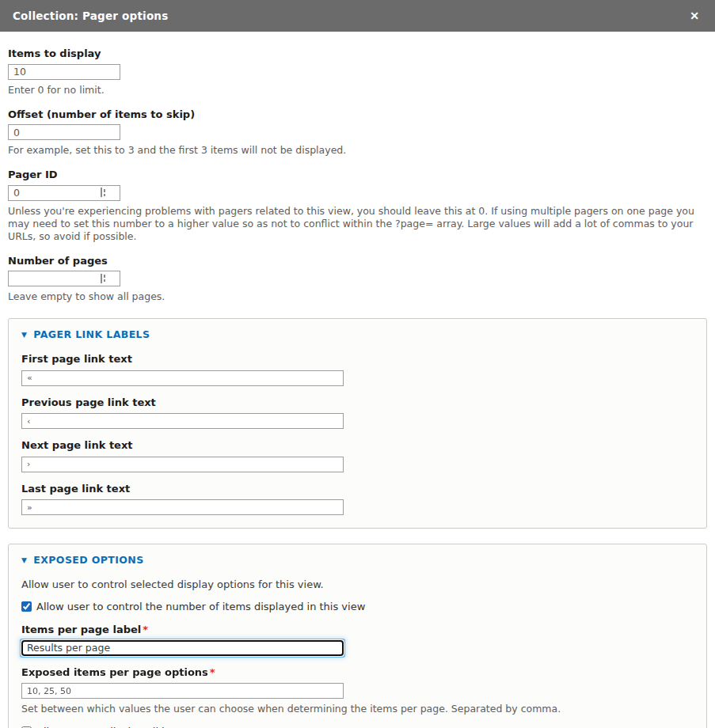 The image size is (715, 728). What do you see at coordinates (358, 639) in the screenshot?
I see `field-items-per-page-label: Items per page label*` at bounding box center [358, 639].